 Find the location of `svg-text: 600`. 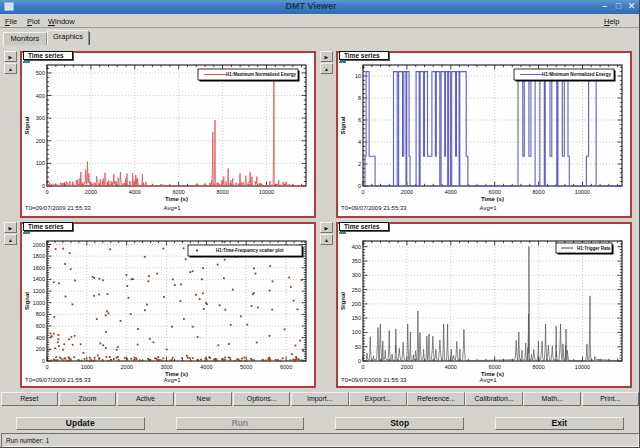

svg-text: 600 is located at coordinates (40, 326).